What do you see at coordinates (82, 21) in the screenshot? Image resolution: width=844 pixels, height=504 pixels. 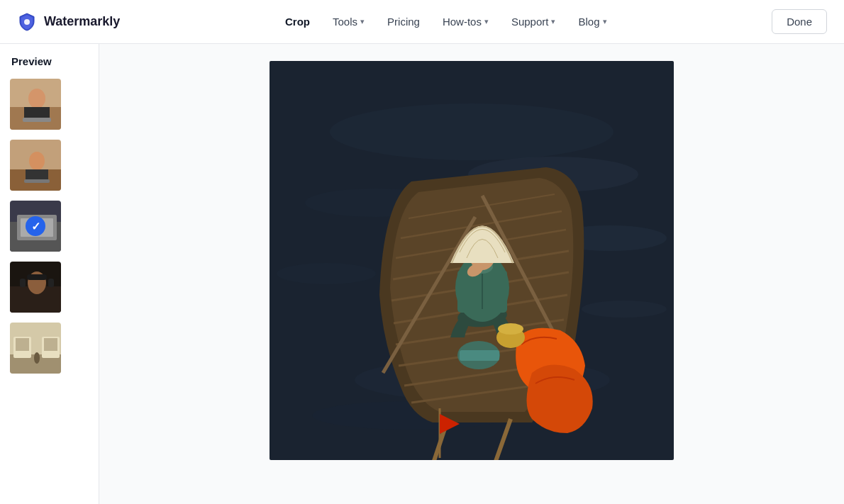 I see `logo-text: Watermarkly` at bounding box center [82, 21].